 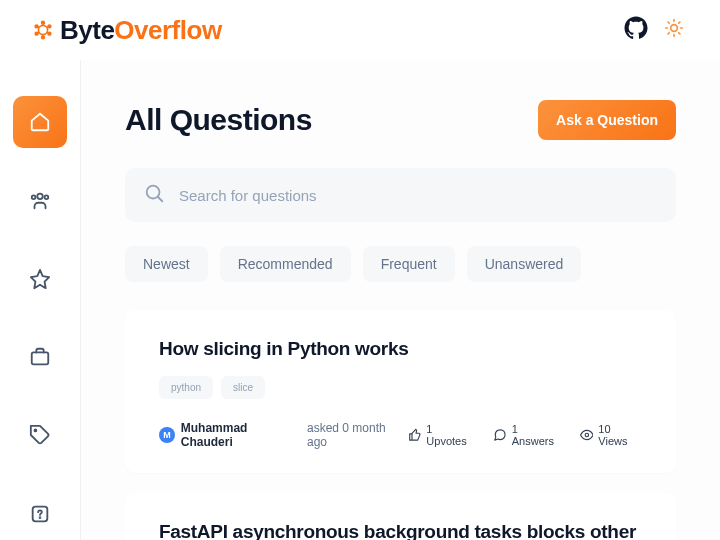 I want to click on message-icon, so click(x=500, y=435).